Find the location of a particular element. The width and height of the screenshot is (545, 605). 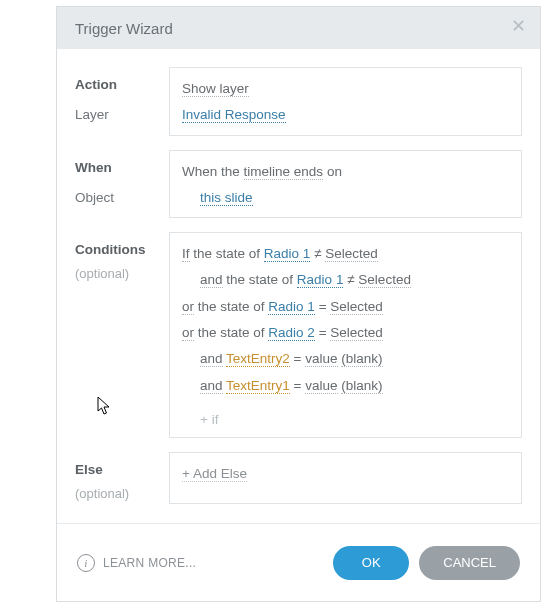

condition-line: and the state of Radio 1 ≠ Selected is located at coordinates (346, 280).